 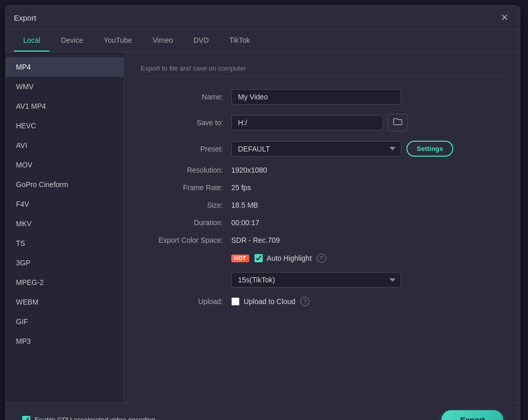 What do you see at coordinates (249, 170) in the screenshot?
I see `resolution-value: 1920x1080` at bounding box center [249, 170].